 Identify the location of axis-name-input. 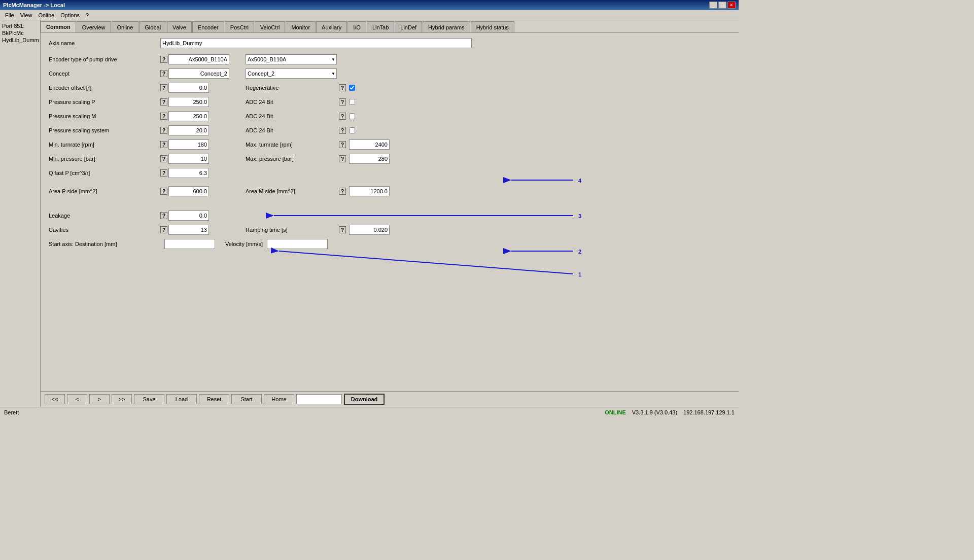
(316, 43).